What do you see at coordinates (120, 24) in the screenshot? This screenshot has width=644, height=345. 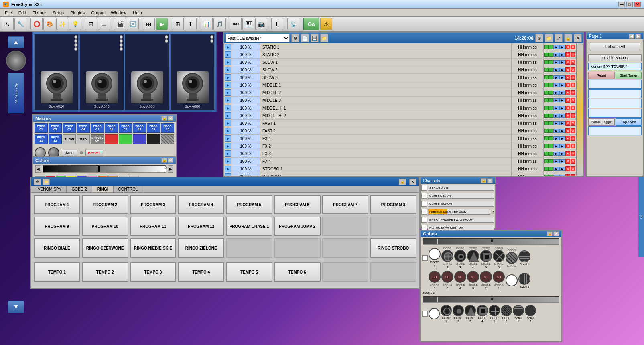 I see `tb-scene-btn: 🎬` at bounding box center [120, 24].